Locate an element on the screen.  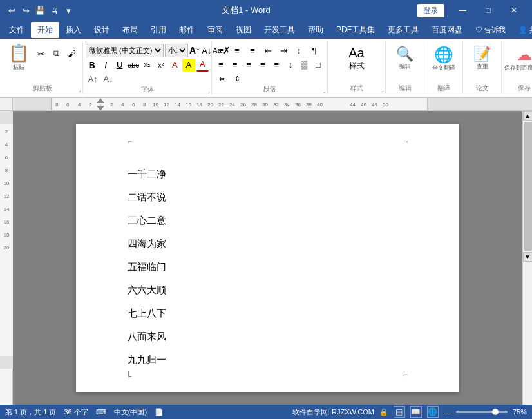
read-mode-btn: 📖 is located at coordinates (416, 412).